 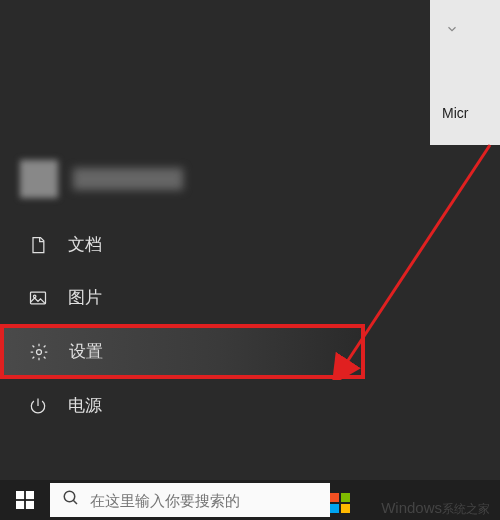 I want to click on power-icon, so click(x=38, y=406).